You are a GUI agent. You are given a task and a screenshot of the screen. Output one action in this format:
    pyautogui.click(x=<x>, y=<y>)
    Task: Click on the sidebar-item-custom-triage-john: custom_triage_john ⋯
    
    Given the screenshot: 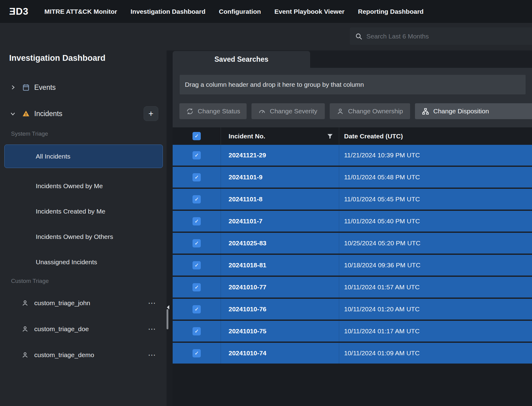 What is the action you would take?
    pyautogui.click(x=89, y=303)
    